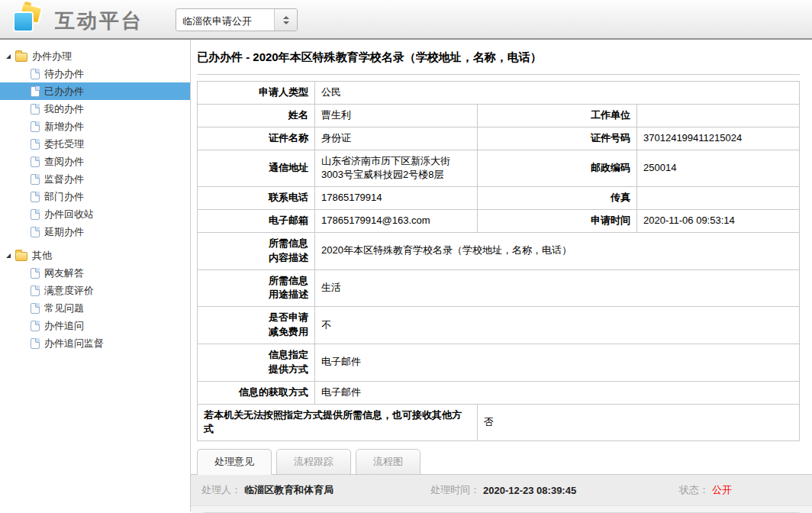  I want to click on table-row: 是否申请 减免费用不, so click(499, 325).